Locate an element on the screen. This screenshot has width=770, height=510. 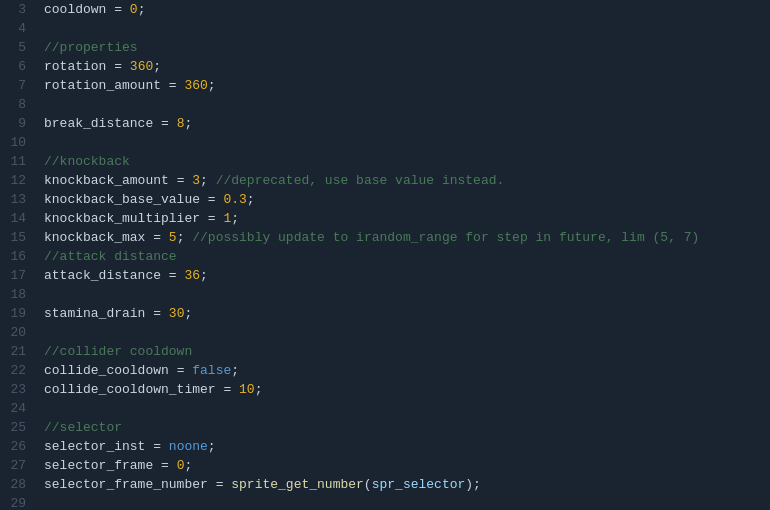
comment-token: //knockback is located at coordinates (87, 162).